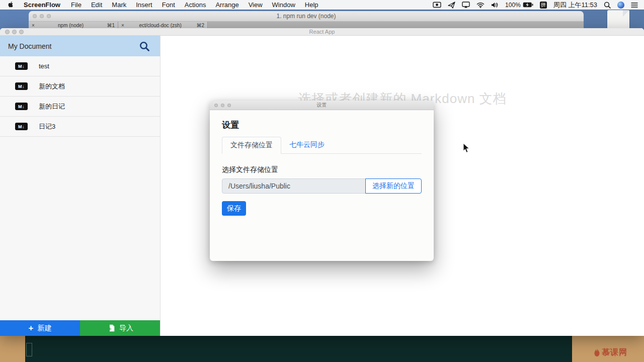  What do you see at coordinates (466, 5) in the screenshot?
I see `airplay-display-icon` at bounding box center [466, 5].